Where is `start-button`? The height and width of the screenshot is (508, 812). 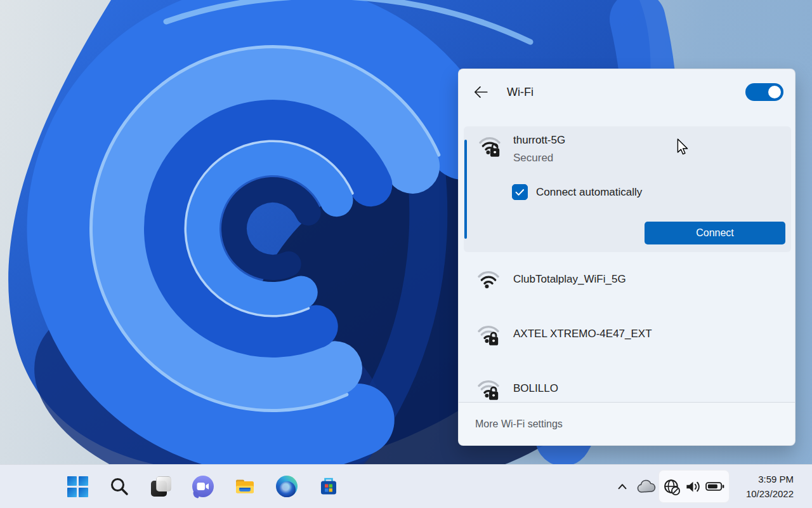 start-button is located at coordinates (77, 486).